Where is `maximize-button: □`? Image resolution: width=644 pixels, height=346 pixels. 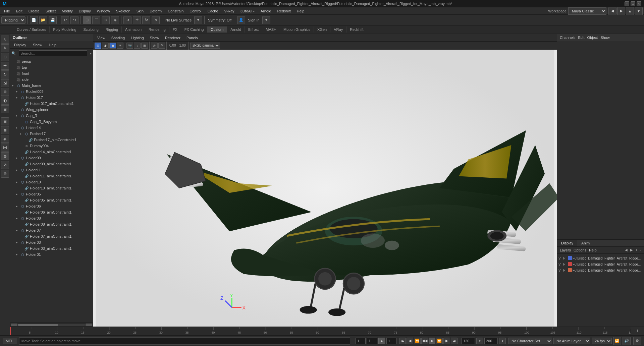
maximize-button: □ is located at coordinates (633, 4).